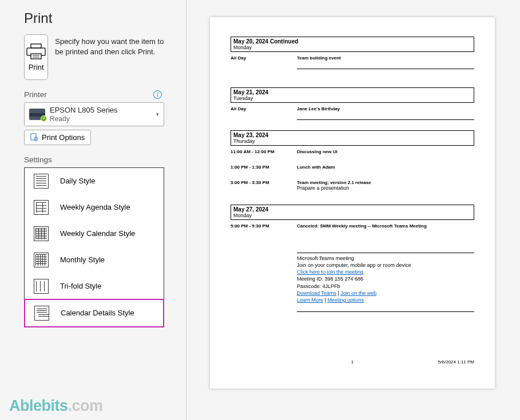  What do you see at coordinates (317, 293) in the screenshot?
I see `teams-download-link: Download Teams` at bounding box center [317, 293].